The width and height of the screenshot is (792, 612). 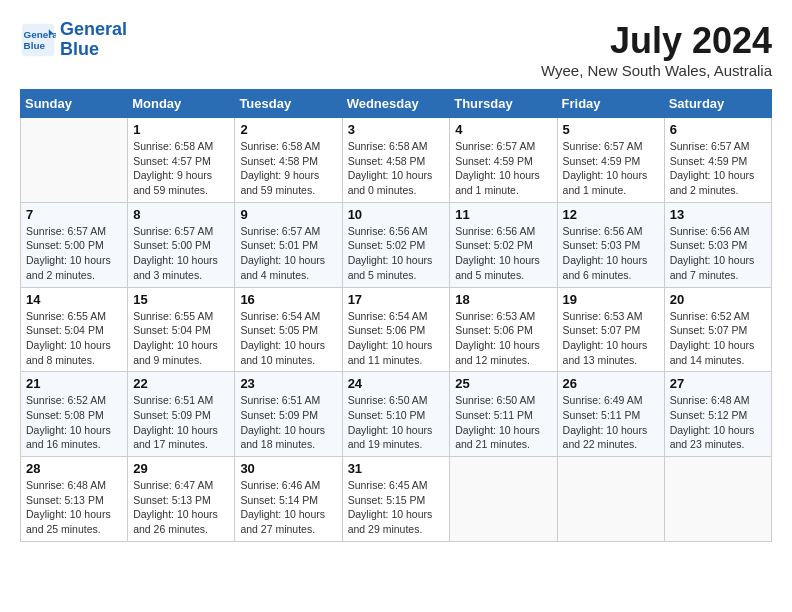 What do you see at coordinates (718, 104) in the screenshot?
I see `header-saturday: Saturday` at bounding box center [718, 104].